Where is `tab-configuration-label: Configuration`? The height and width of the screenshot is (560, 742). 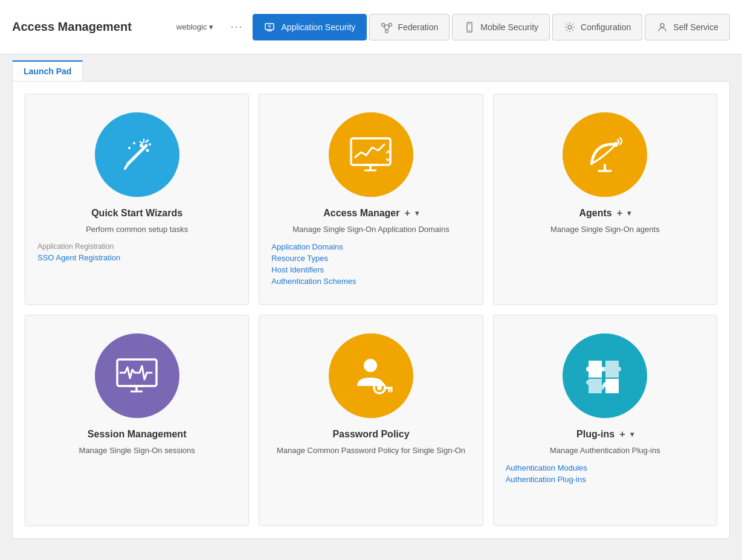
tab-configuration-label: Configuration is located at coordinates (605, 27).